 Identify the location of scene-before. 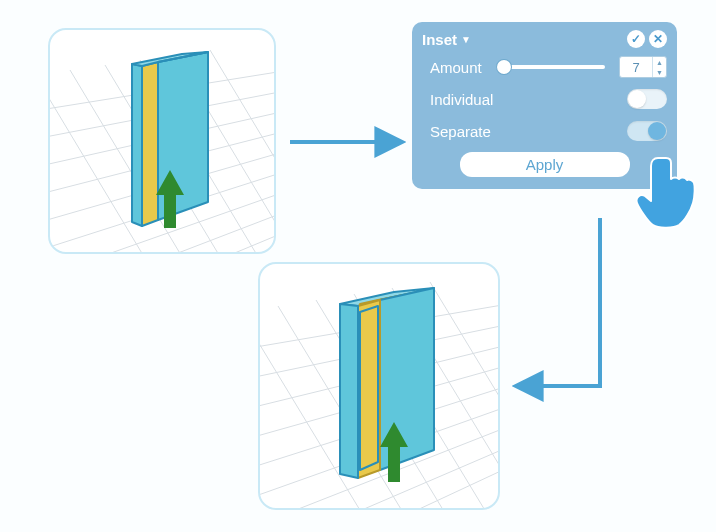
(163, 142).